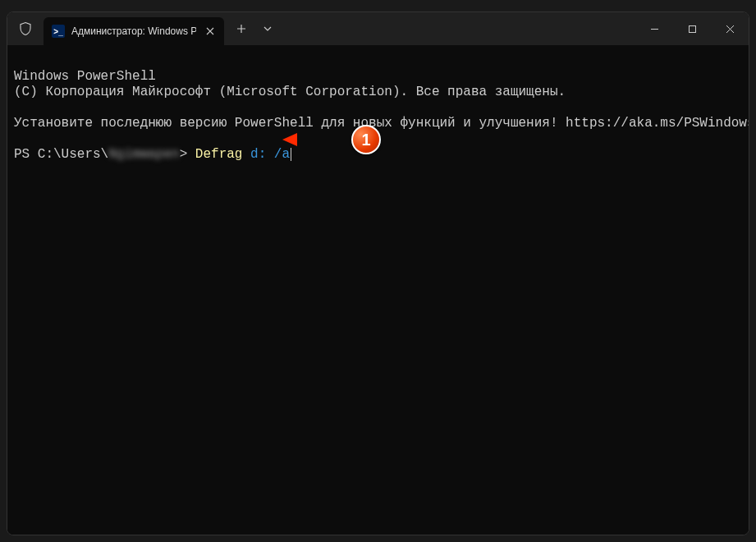 The image size is (756, 542). What do you see at coordinates (134, 31) in the screenshot?
I see `tab-title: Администратор: Windows Pc` at bounding box center [134, 31].